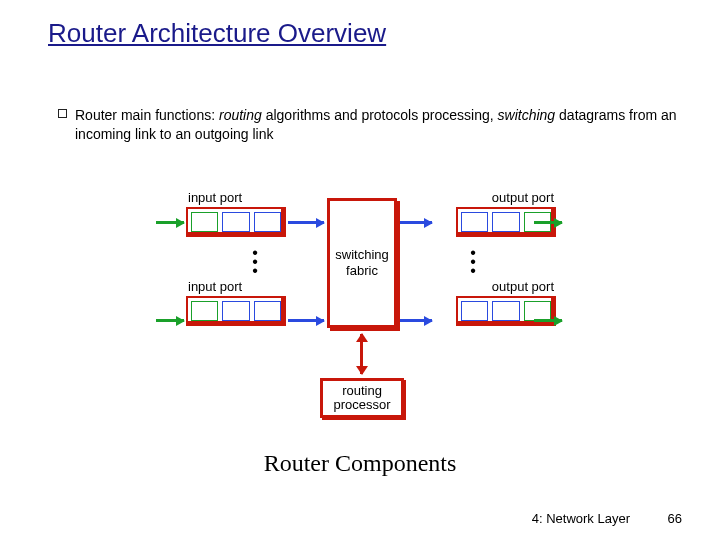  What do you see at coordinates (416, 320) in the screenshot?
I see `arrow-fabric-to-port-bottom` at bounding box center [416, 320].